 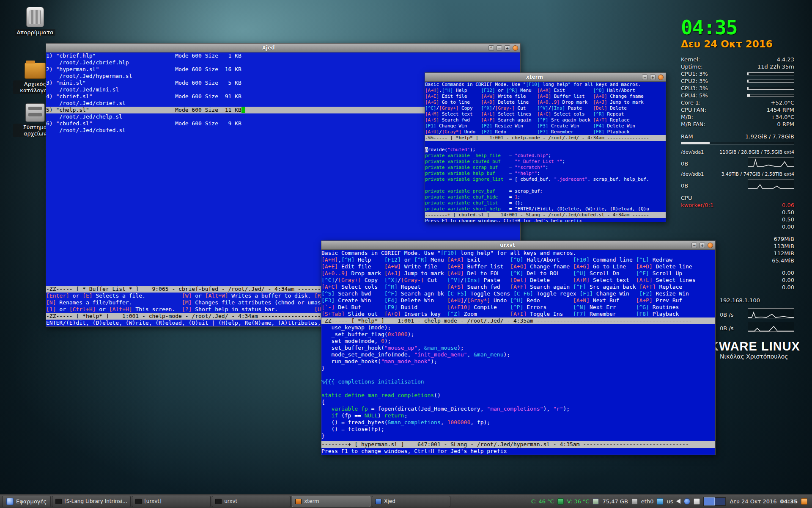 I want to click on terminal-line: [A+C] Select cols [^R] Repeat [A+S] Sear…, so click(x=518, y=287).